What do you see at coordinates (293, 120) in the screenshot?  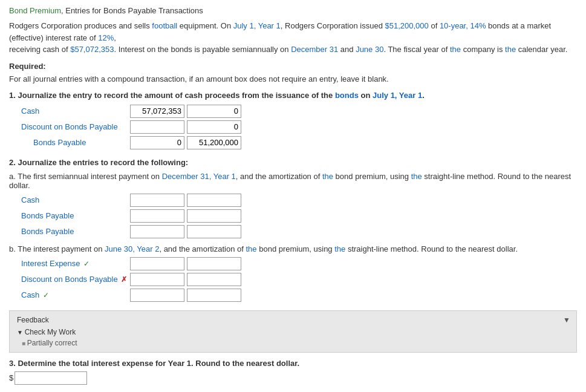 I see `question-1-block: 1. Journalize the entry to record the am…` at bounding box center [293, 120].